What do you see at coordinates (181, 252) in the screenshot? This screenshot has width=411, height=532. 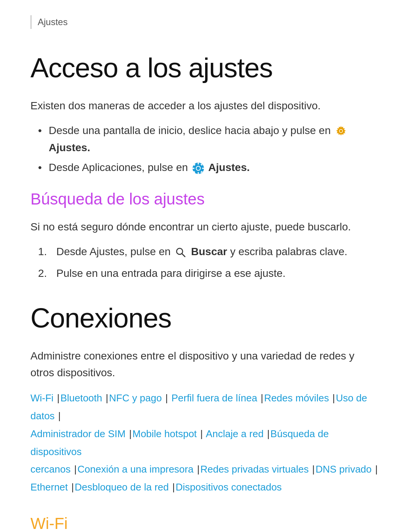 I see `search-icon` at bounding box center [181, 252].